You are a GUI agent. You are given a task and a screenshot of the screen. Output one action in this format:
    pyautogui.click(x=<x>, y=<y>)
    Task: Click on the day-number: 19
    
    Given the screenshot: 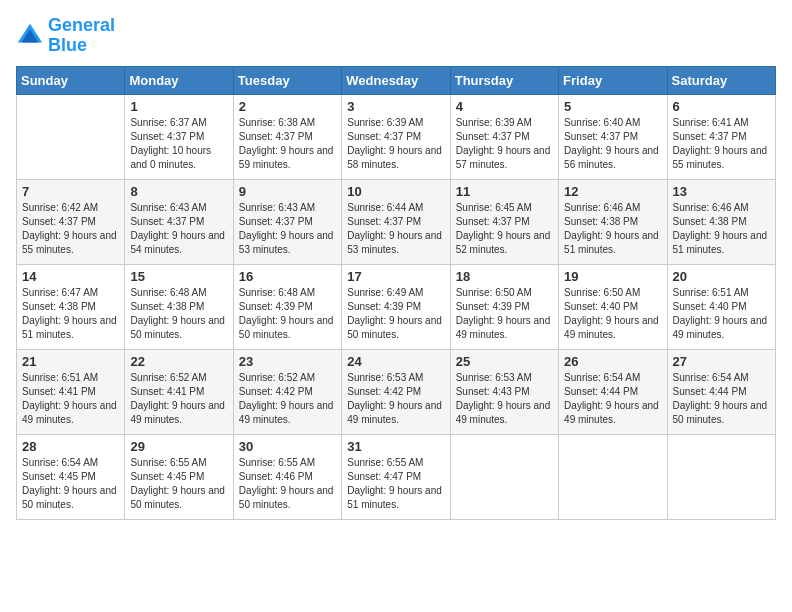 What is the action you would take?
    pyautogui.click(x=612, y=276)
    